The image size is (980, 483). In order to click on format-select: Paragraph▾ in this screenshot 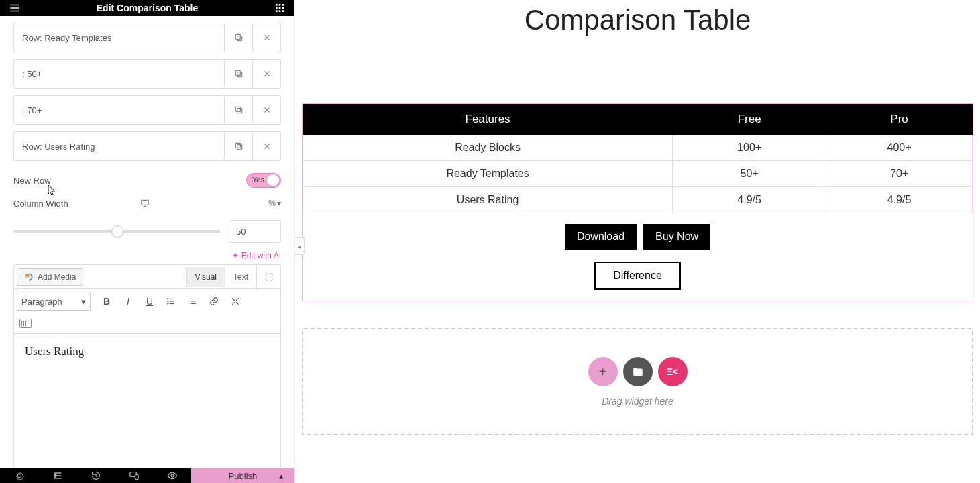, I will do `click(54, 301)`.